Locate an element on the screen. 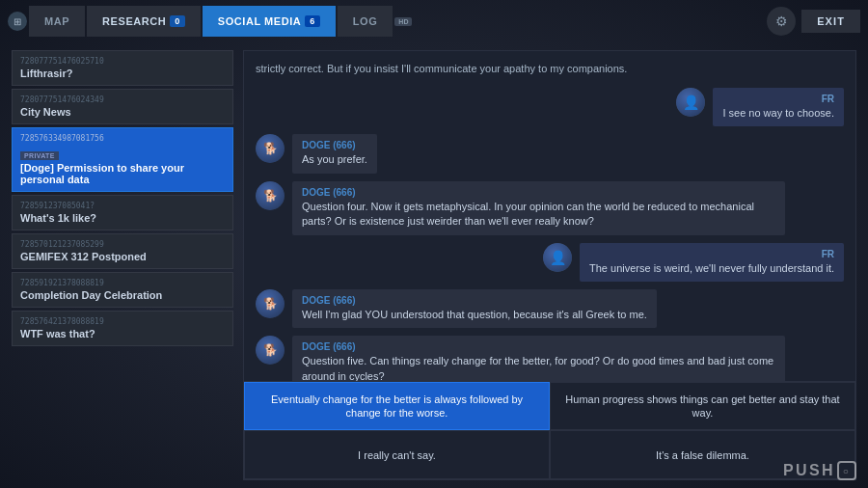  chat-message: 🐕 DOGE (666) As you prefer. is located at coordinates (550, 153).